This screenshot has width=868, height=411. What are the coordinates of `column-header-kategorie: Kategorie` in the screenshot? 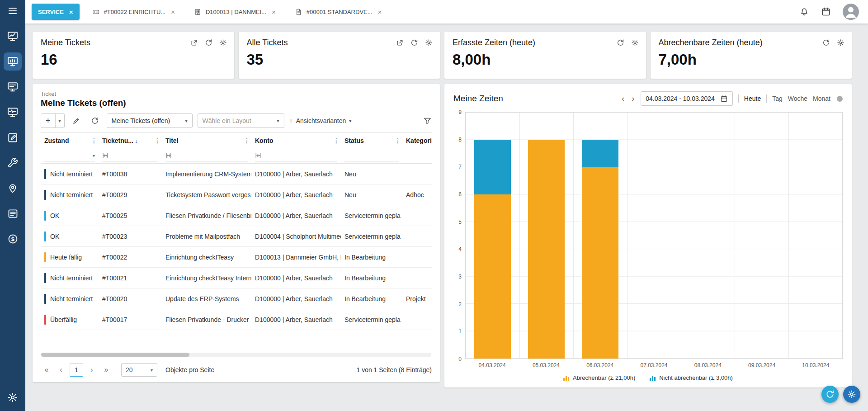 It's located at (417, 141).